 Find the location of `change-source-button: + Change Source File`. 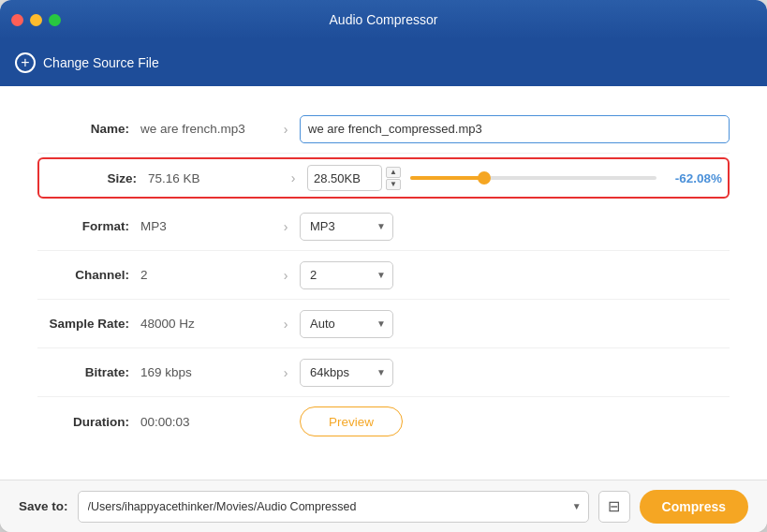

change-source-button: + Change Source File is located at coordinates (87, 63).